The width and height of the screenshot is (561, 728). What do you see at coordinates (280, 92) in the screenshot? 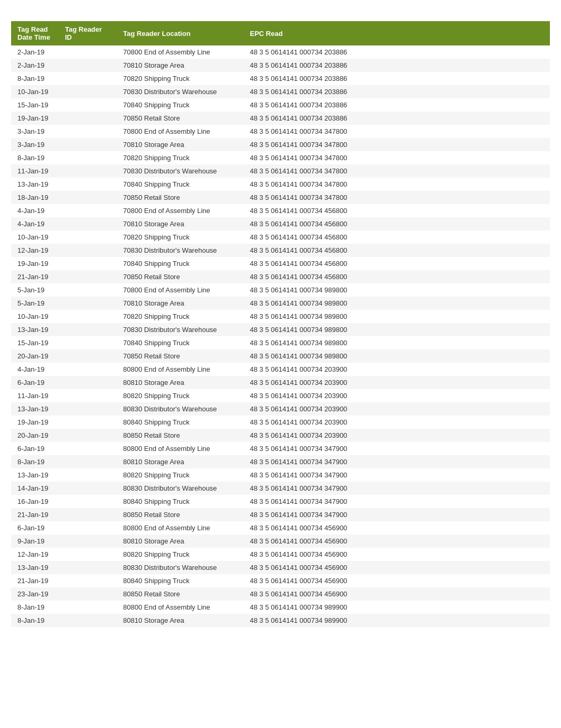
I see `table-row: 10-Jan-1970830 Distributor's Warehouse48…` at bounding box center [280, 92].